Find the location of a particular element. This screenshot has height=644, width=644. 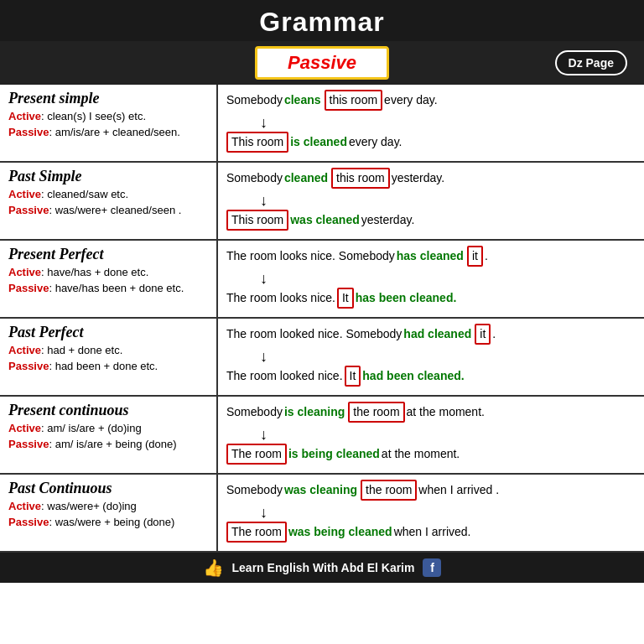

fb-icon: f is located at coordinates (432, 568).